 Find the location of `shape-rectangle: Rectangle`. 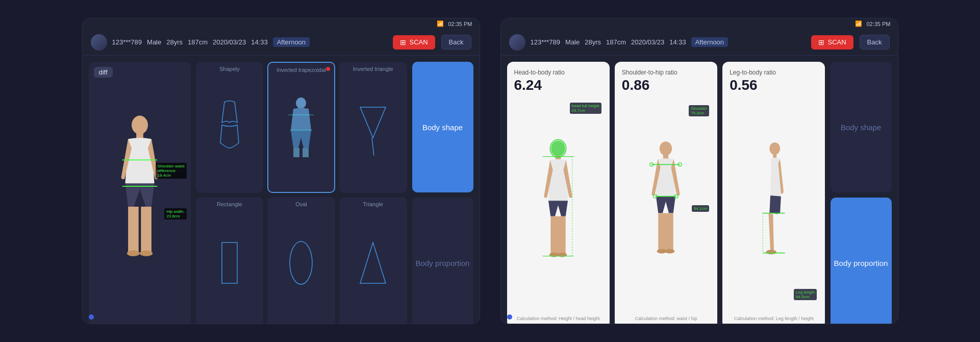

shape-rectangle: Rectangle is located at coordinates (230, 260).